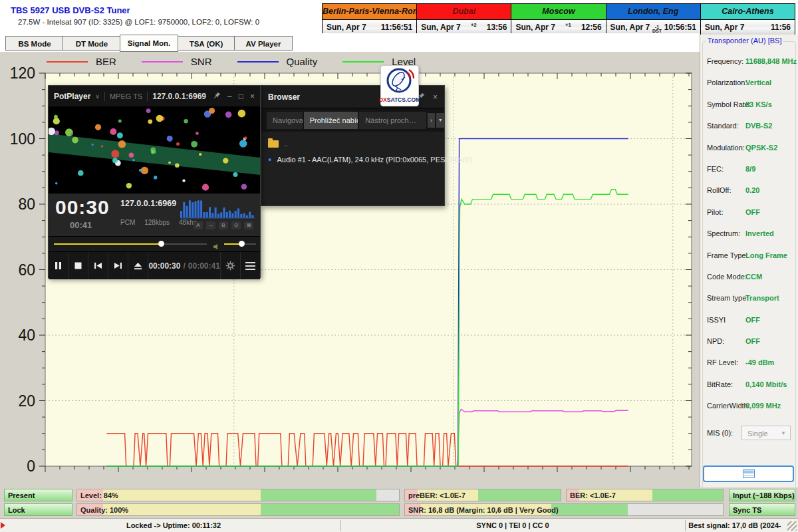  I want to click on minimize-icon: –, so click(230, 96).